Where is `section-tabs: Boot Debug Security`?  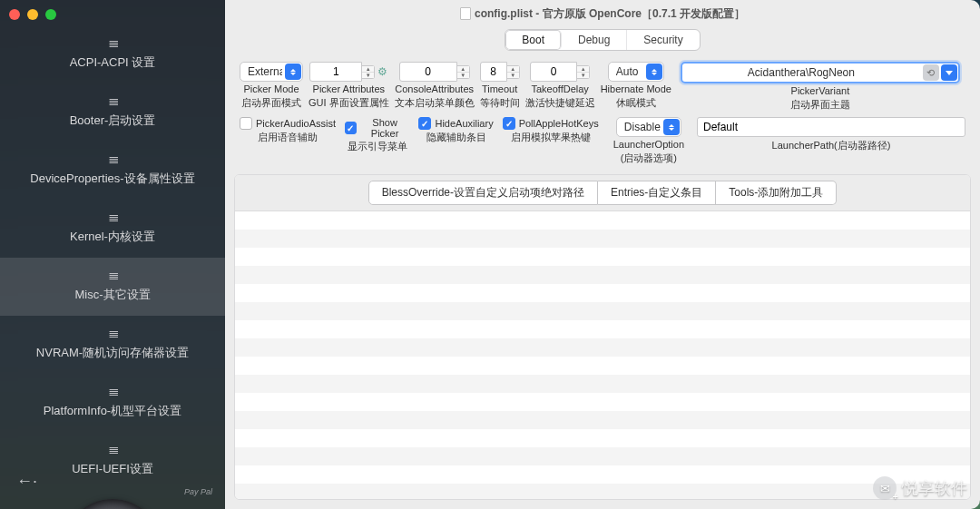 section-tabs: Boot Debug Security is located at coordinates (603, 40).